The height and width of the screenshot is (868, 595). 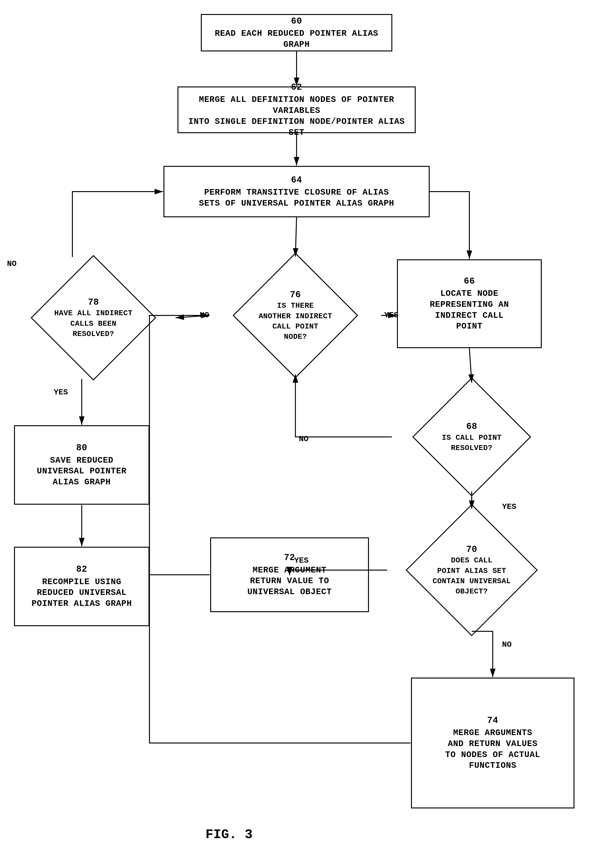 What do you see at coordinates (296, 192) in the screenshot?
I see `box-64: 64 PERFORM TRANSITIVE CLOSURE OF ALIAS S…` at bounding box center [296, 192].